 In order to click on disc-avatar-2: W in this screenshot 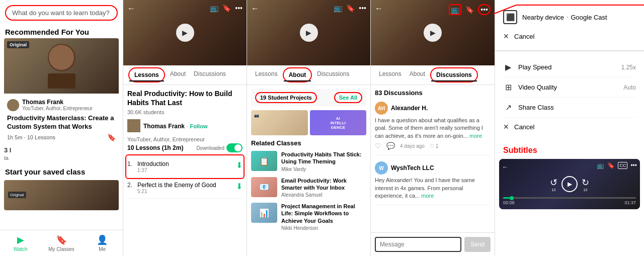, I will do `click(381, 168)`.